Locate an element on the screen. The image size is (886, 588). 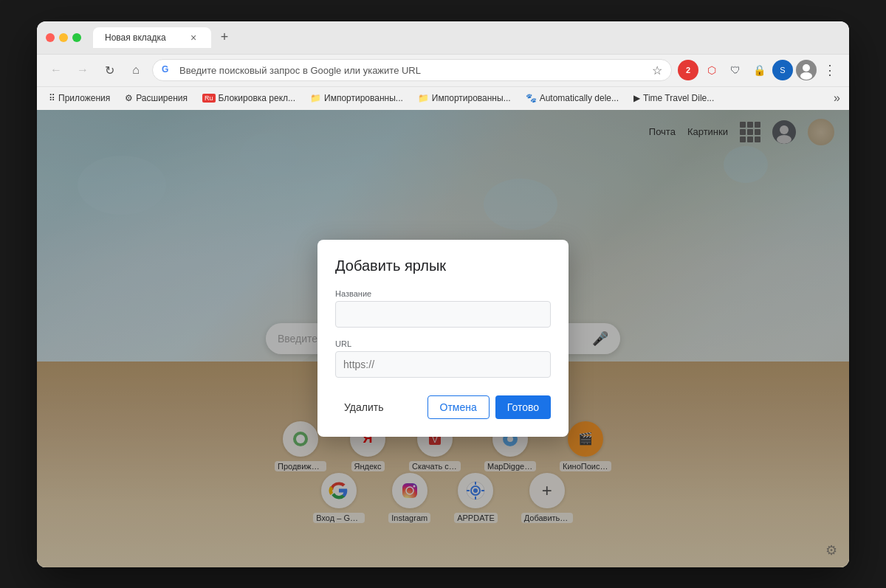
tab-title: Новая вкладка is located at coordinates (143, 38).